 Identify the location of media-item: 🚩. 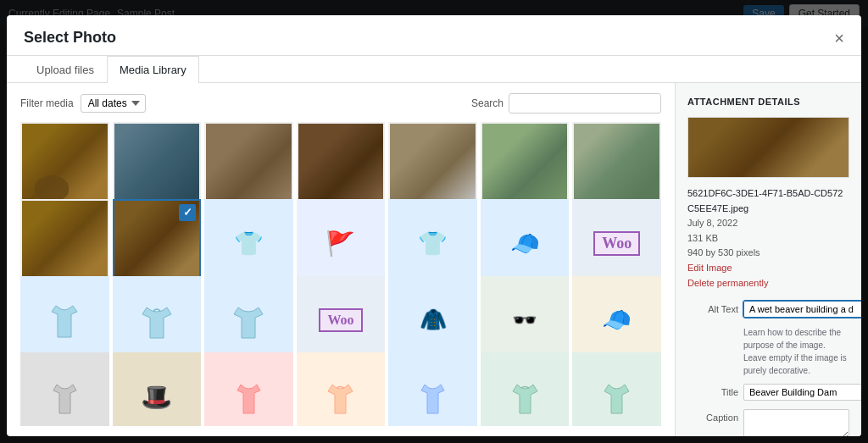
(341, 244).